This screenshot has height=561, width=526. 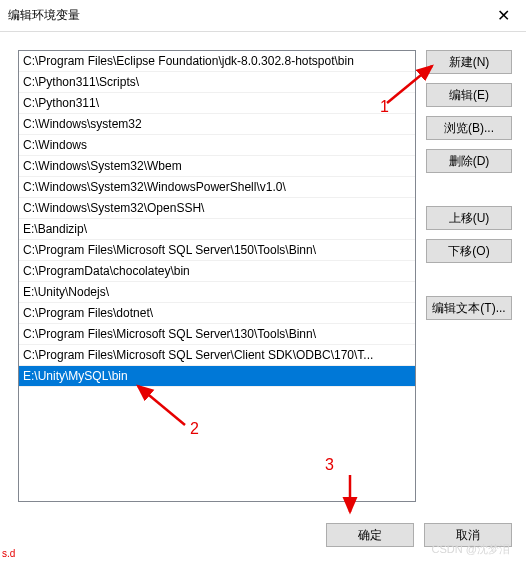 I want to click on close-icon: ✕, so click(x=504, y=16).